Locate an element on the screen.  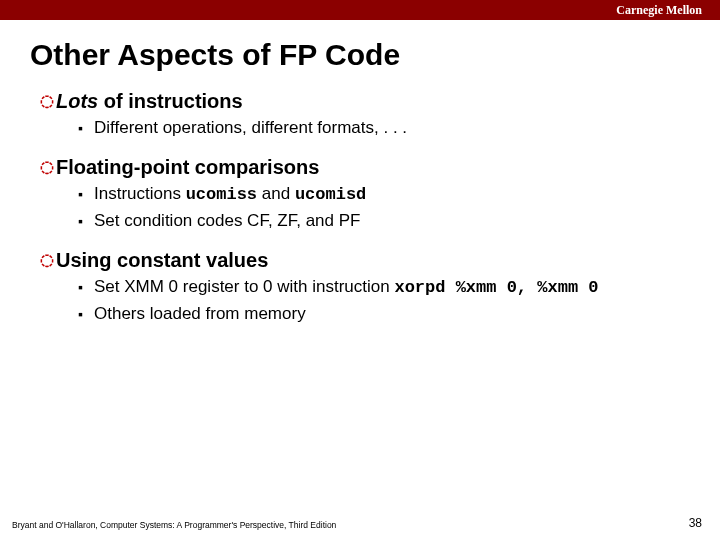
sub-text: Different operations, different formats,… is located at coordinates (250, 128).